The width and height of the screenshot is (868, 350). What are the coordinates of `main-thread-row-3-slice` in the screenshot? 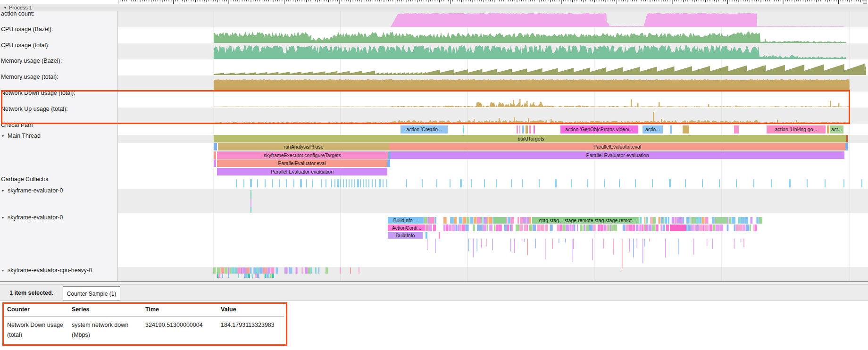 It's located at (215, 155).